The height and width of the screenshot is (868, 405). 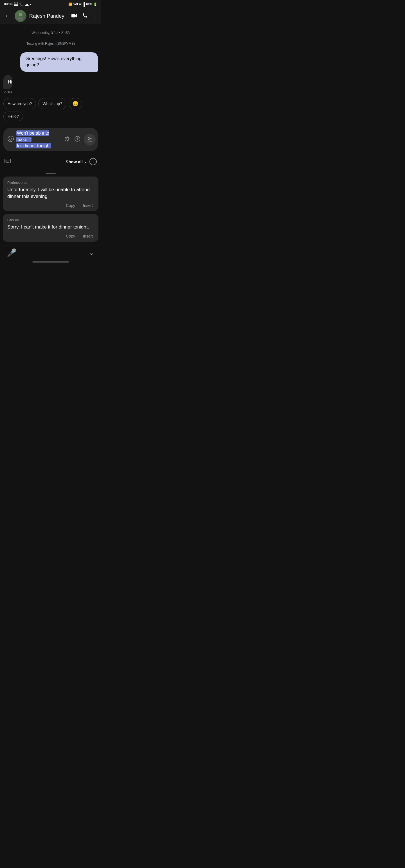 I want to click on toolbar-left, so click(x=11, y=162).